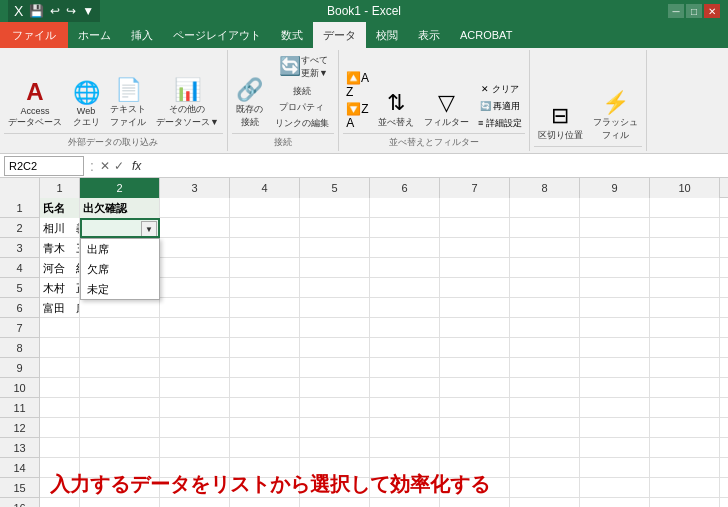  I want to click on sort-button: ⇅ 並べ替え, so click(396, 110).